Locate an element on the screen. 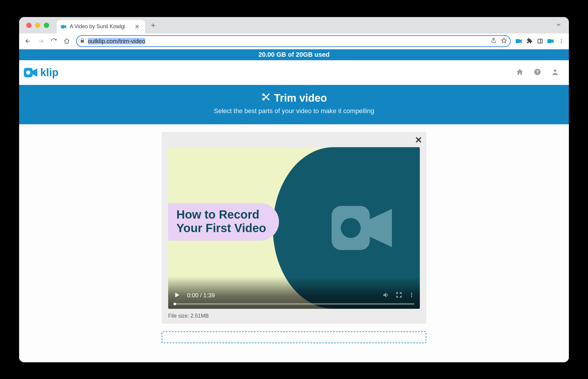 The width and height of the screenshot is (588, 379). play-button is located at coordinates (177, 296).